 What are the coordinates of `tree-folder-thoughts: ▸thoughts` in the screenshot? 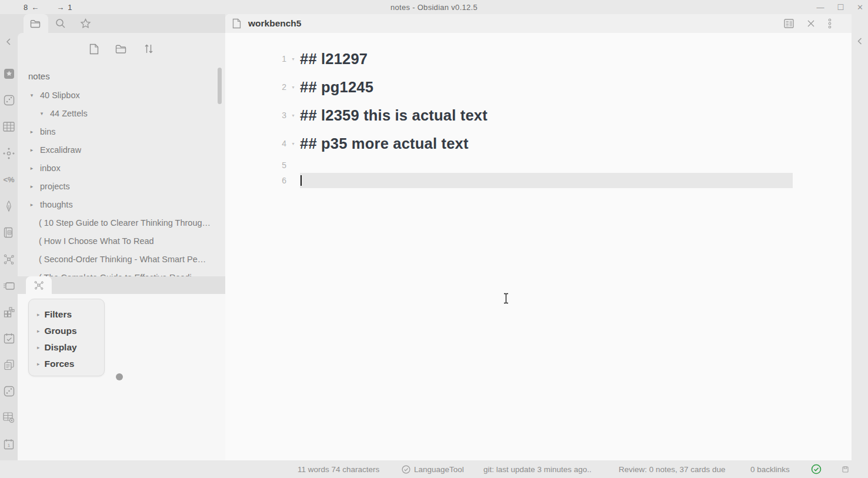 It's located at (121, 205).